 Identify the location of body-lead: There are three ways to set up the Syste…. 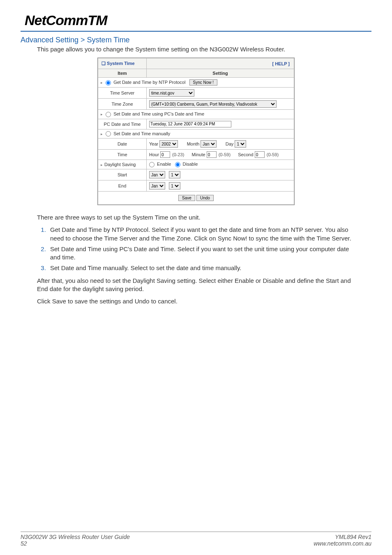
(196, 217).